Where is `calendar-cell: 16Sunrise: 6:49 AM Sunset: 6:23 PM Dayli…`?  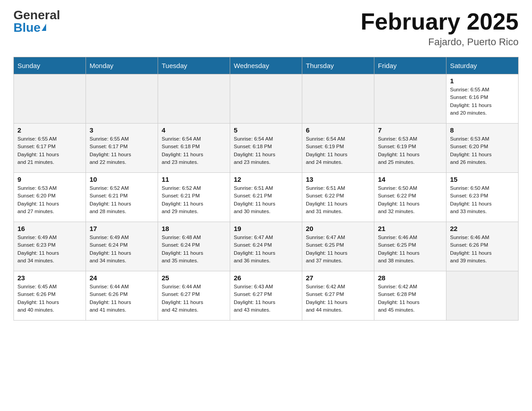
calendar-cell: 16Sunrise: 6:49 AM Sunset: 6:23 PM Dayli… is located at coordinates (50, 247).